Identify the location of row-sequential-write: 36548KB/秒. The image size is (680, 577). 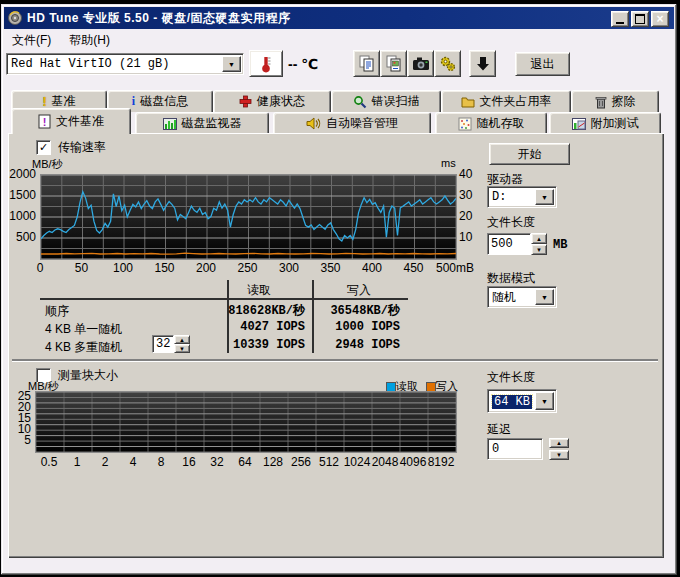
(357, 310).